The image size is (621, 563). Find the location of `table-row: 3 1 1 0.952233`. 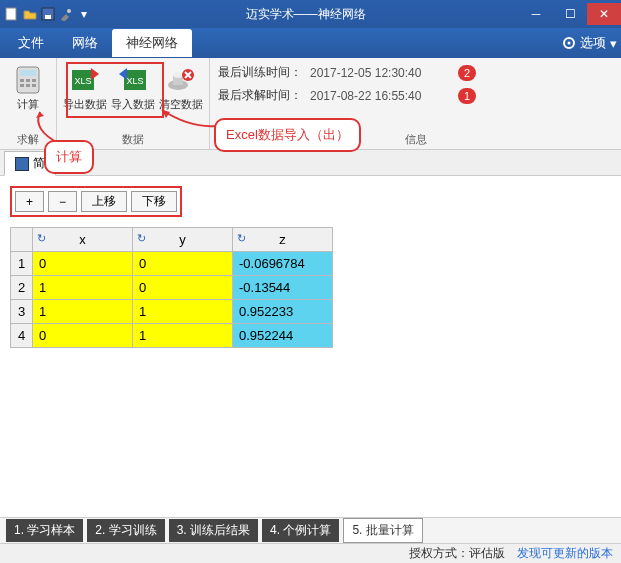

table-row: 3 1 1 0.952233 is located at coordinates (172, 312).